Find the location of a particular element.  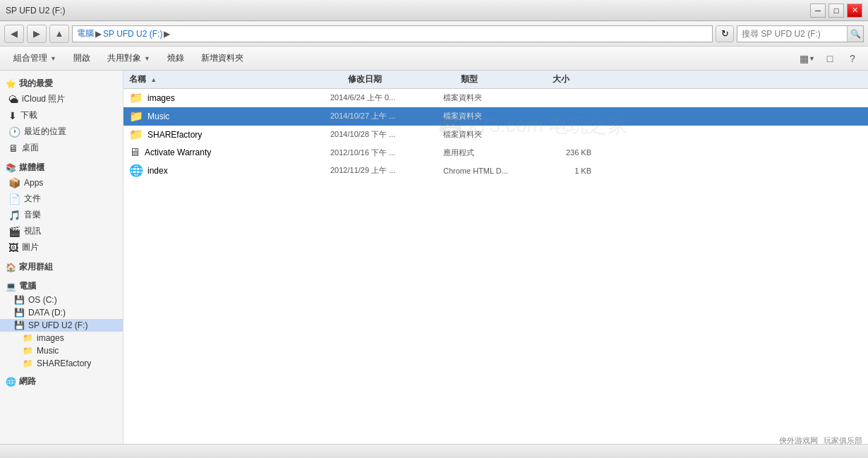

view-chevron: ▼ is located at coordinates (812, 59).